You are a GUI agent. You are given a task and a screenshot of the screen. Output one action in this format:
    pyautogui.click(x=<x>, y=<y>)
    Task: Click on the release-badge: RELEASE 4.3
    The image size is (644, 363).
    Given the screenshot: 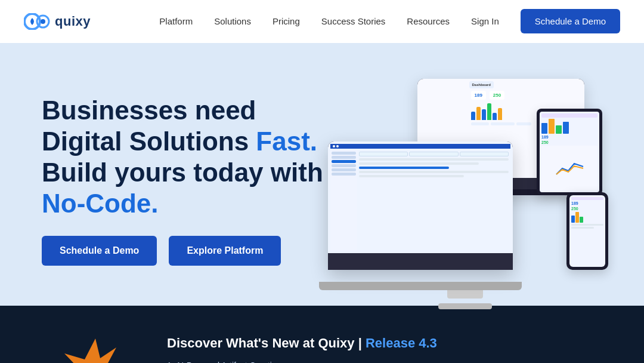 What is the action you would take?
    pyautogui.click(x=95, y=349)
    